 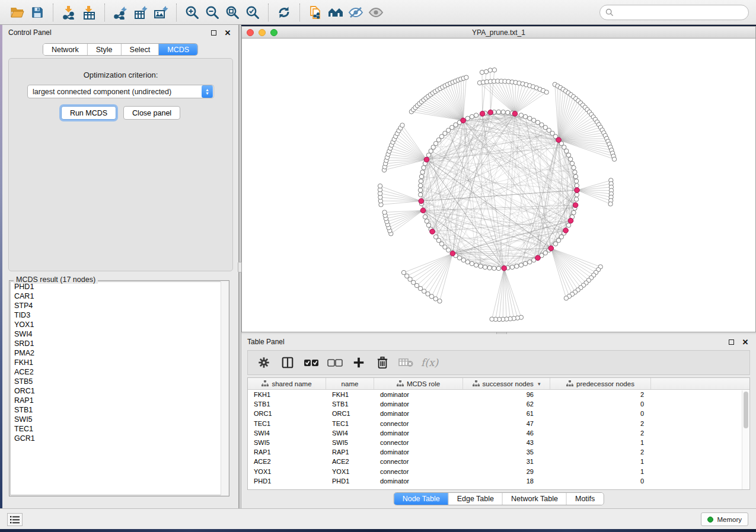 I want to click on table-row: SWI4SWI4dominator462, so click(x=499, y=433).